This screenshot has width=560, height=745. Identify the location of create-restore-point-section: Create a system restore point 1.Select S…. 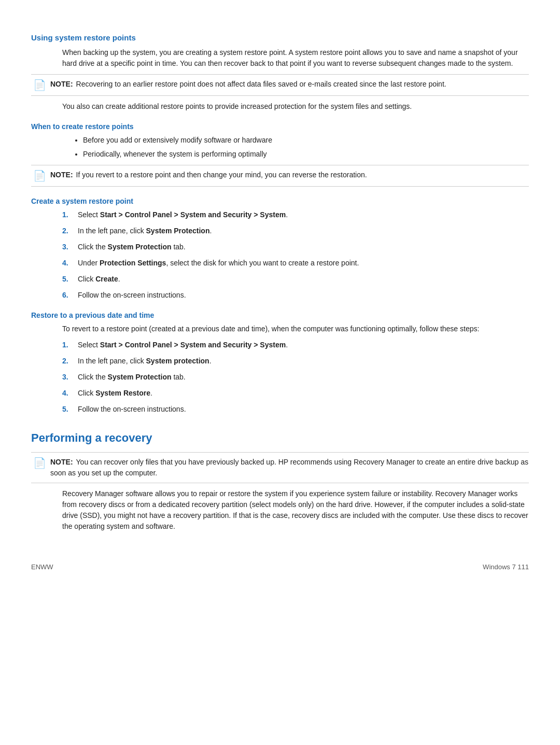
(280, 249).